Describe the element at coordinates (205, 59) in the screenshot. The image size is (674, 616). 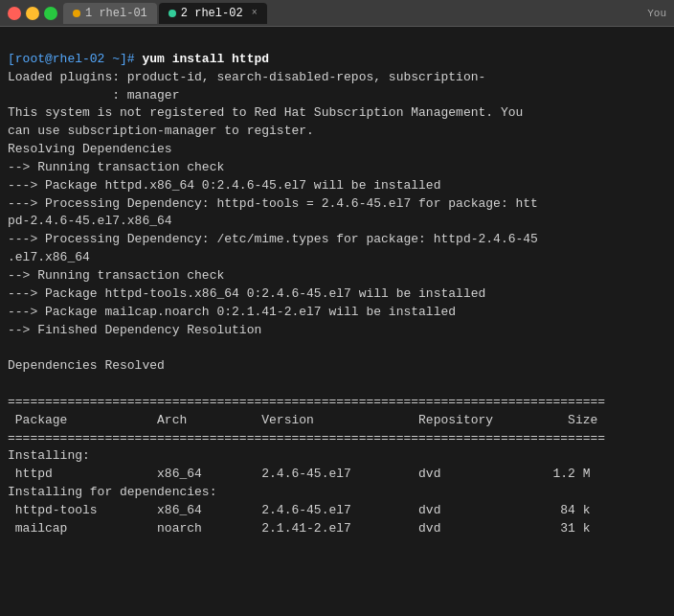
I see `terminal-command: yum install httpd` at that location.